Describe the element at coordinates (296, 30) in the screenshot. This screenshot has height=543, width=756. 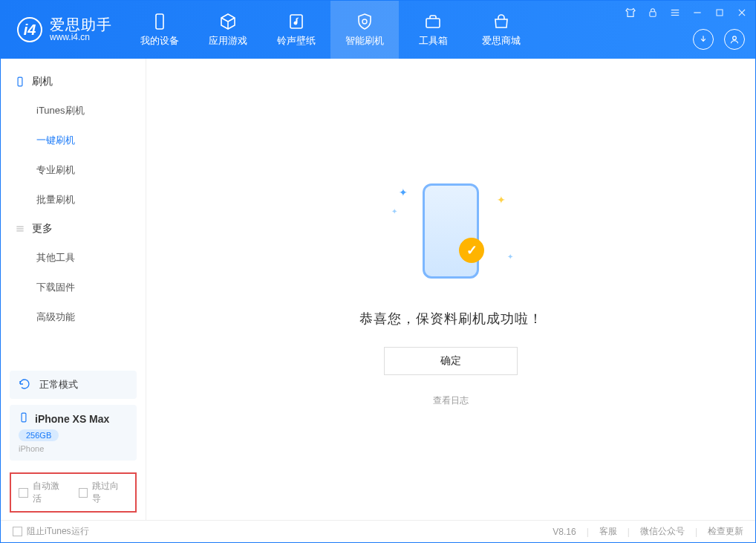
I see `tab-ringtone-wallpaper: 铃声壁纸` at that location.